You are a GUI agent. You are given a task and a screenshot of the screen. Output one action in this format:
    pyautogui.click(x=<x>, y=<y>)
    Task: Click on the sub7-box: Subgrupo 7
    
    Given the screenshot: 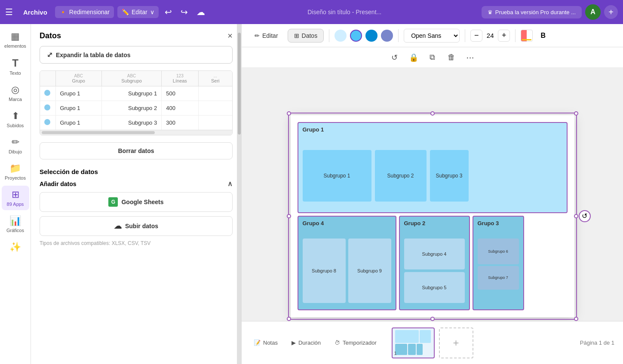 What is the action you would take?
    pyautogui.click(x=498, y=278)
    